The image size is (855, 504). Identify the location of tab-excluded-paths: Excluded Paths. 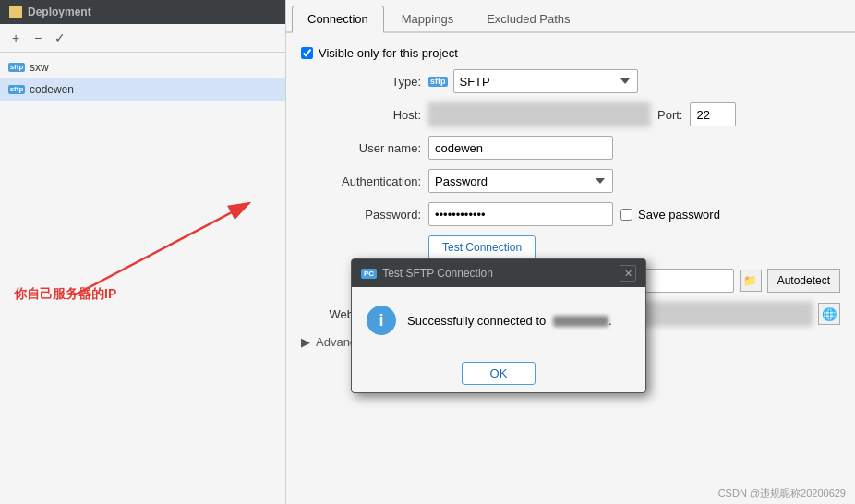
(528, 18).